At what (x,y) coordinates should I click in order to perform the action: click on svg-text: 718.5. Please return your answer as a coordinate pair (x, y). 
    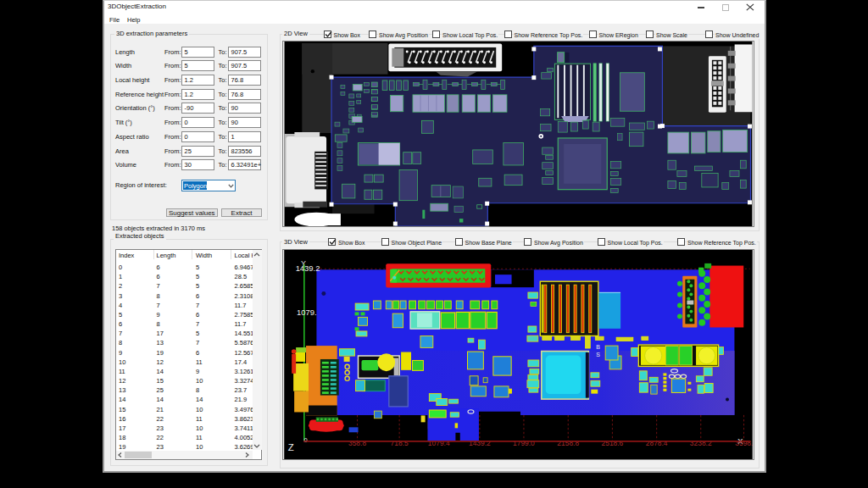
    Looking at the image, I should click on (400, 443).